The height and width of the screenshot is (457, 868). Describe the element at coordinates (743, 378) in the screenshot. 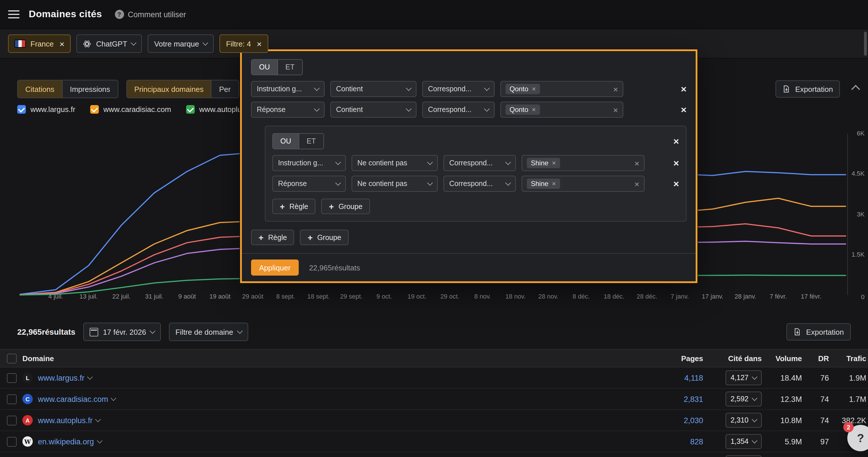

I see `cited-in-dropdown: 4,127` at that location.